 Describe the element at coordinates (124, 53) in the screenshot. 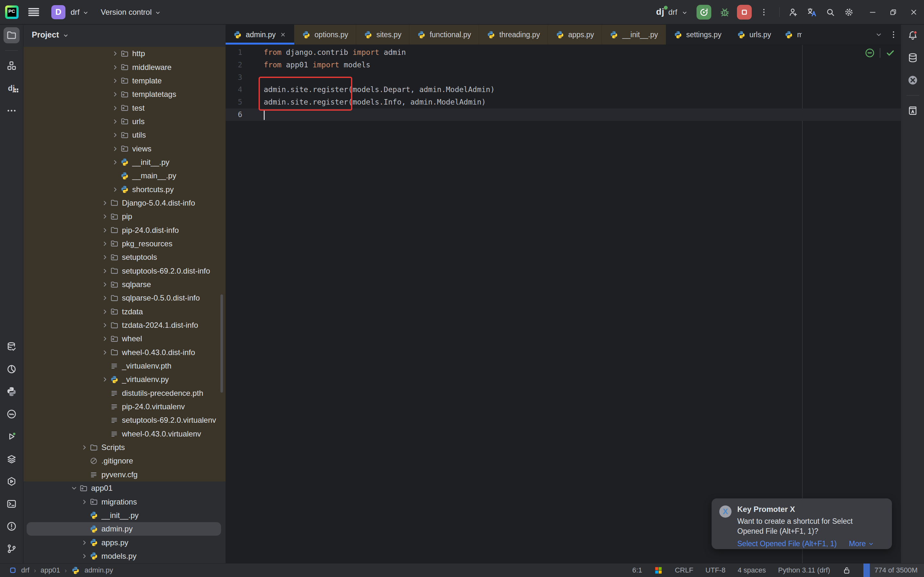

I see `tree-item-http: http` at that location.